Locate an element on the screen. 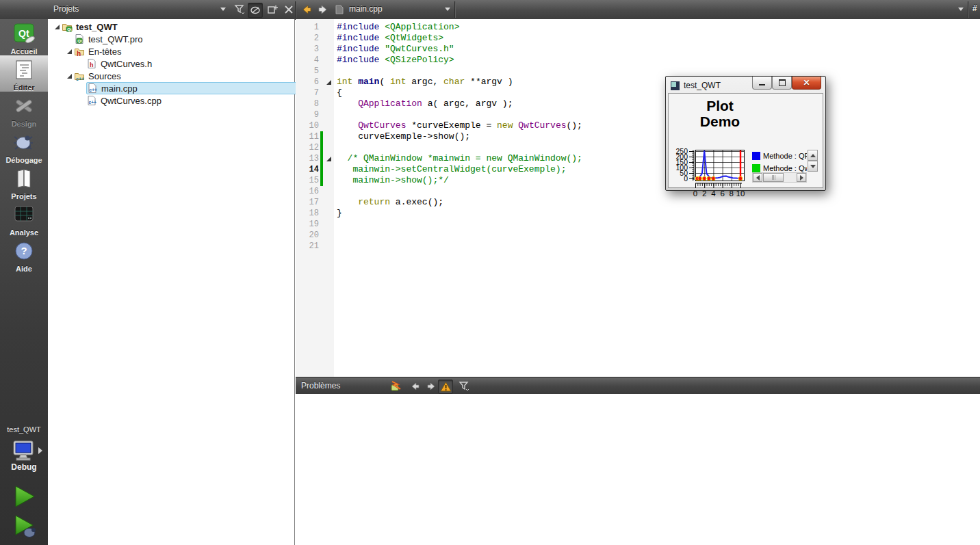 Image resolution: width=980 pixels, height=545 pixels. code-line: 2#include <QtWidgets> is located at coordinates (638, 38).